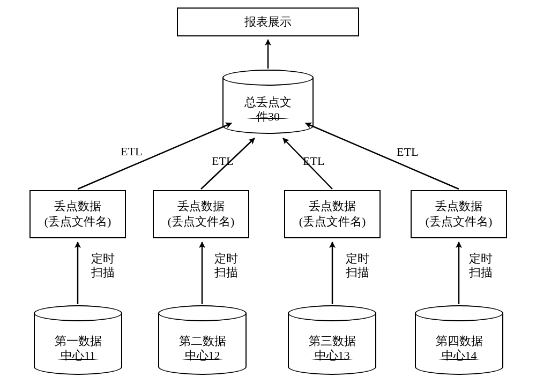 Image resolution: width=536 pixels, height=392 pixels. Describe the element at coordinates (131, 152) in the screenshot. I see `etl-label-1: ETL` at that location.